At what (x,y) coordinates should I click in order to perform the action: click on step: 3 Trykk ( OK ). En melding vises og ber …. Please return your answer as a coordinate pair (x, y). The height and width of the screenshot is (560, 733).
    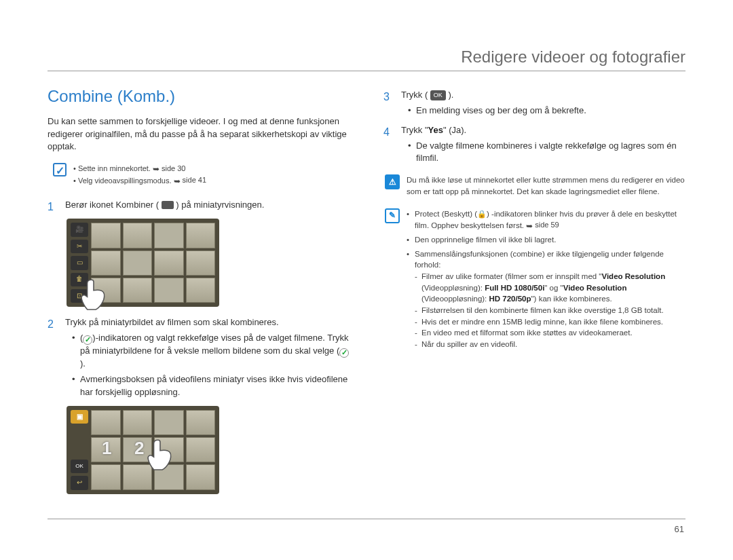
    Looking at the image, I should click on (535, 105).